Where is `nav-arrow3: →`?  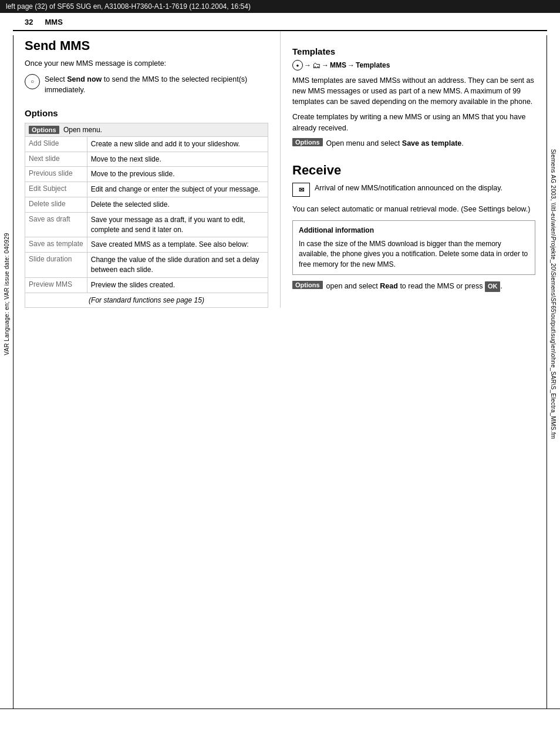 nav-arrow3: → is located at coordinates (351, 65).